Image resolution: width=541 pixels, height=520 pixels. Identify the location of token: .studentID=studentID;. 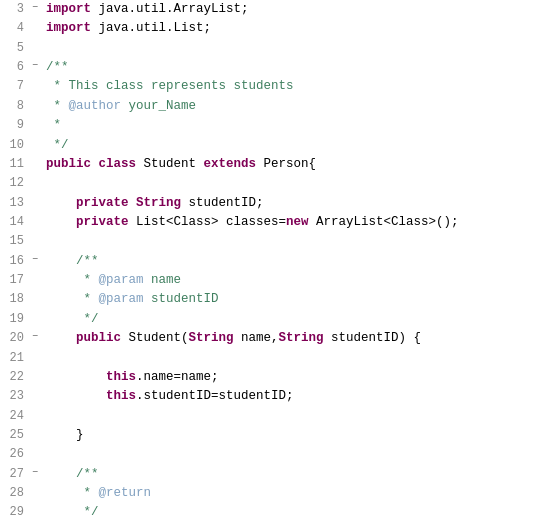
(215, 396).